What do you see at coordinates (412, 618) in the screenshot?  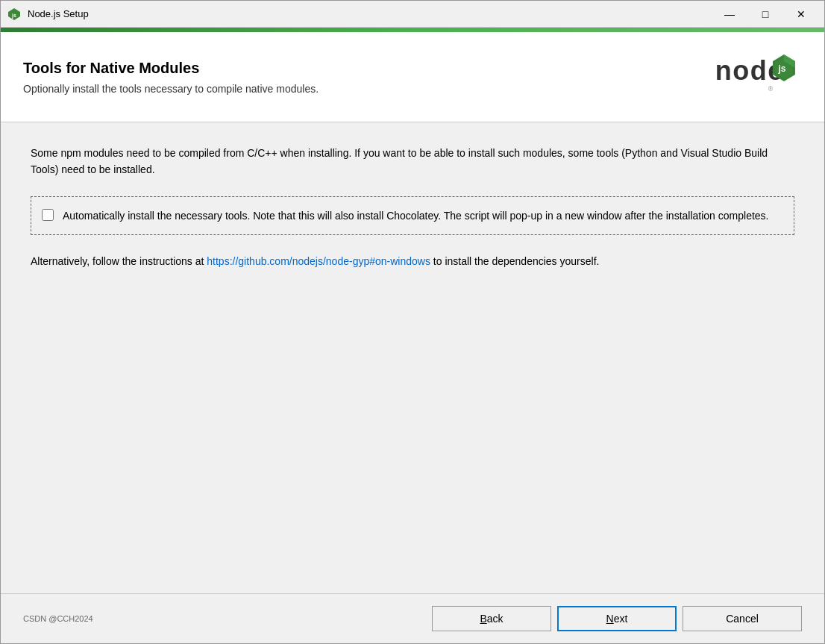 I see `footer: CSDN @CCH2024 Back Next Cancel` at bounding box center [412, 618].